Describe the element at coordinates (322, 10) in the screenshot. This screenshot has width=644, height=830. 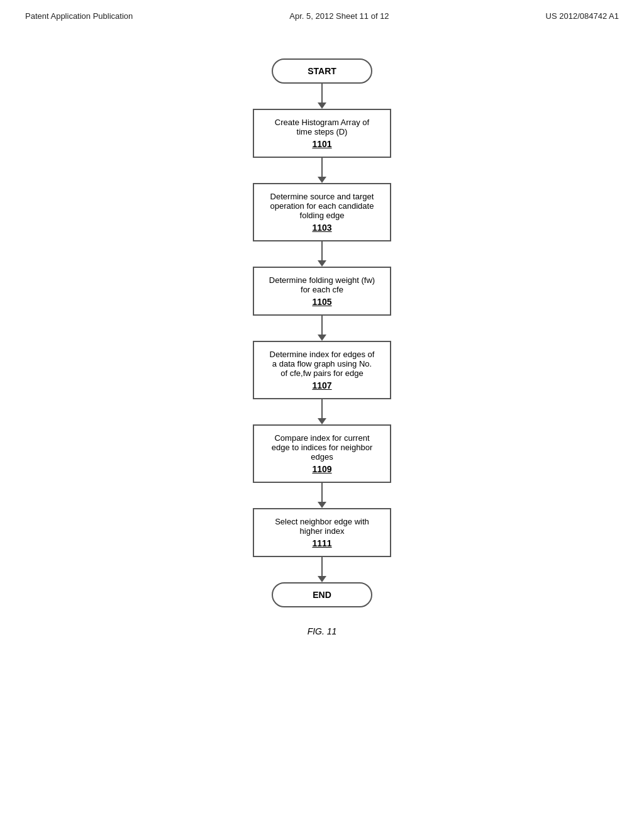
I see `page-header: Patent Application Publication Apr. 5, 2…` at that location.